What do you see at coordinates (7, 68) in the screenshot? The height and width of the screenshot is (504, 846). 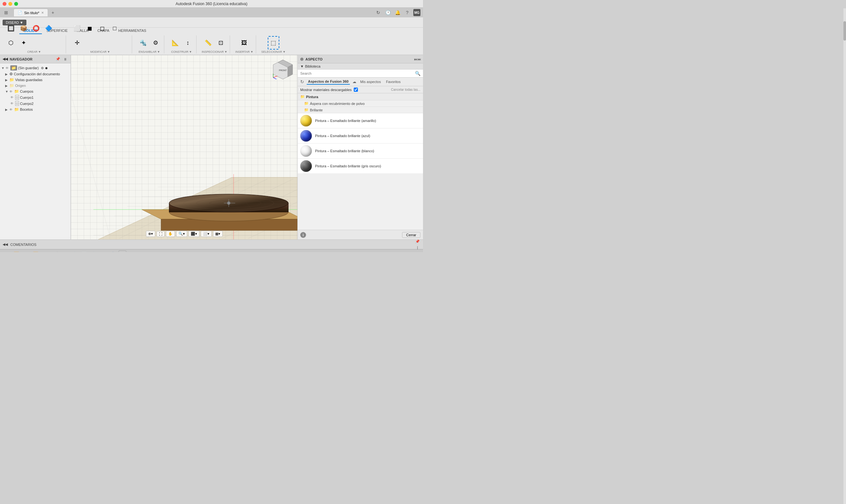 I see `root-eye-icon: 👁` at bounding box center [7, 68].